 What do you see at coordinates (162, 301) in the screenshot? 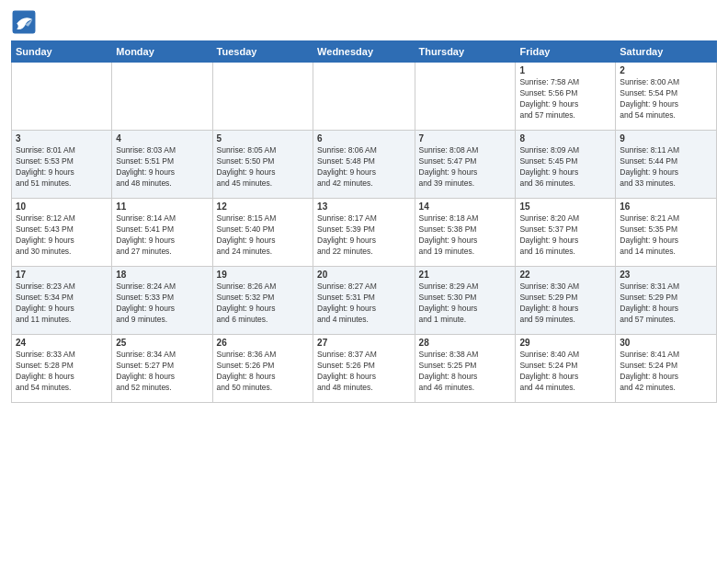
I see `calendar-cell: 18Sunrise: 8:24 AM Sunset: 5:33 PM Dayli…` at bounding box center [162, 301].